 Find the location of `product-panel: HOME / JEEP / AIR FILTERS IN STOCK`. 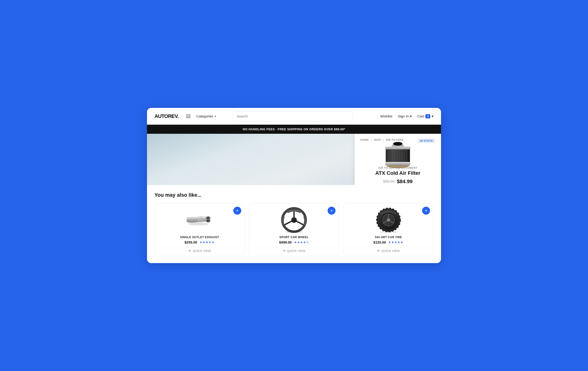

product-panel: HOME / JEEP / AIR FILTERS IN STOCK is located at coordinates (398, 160).